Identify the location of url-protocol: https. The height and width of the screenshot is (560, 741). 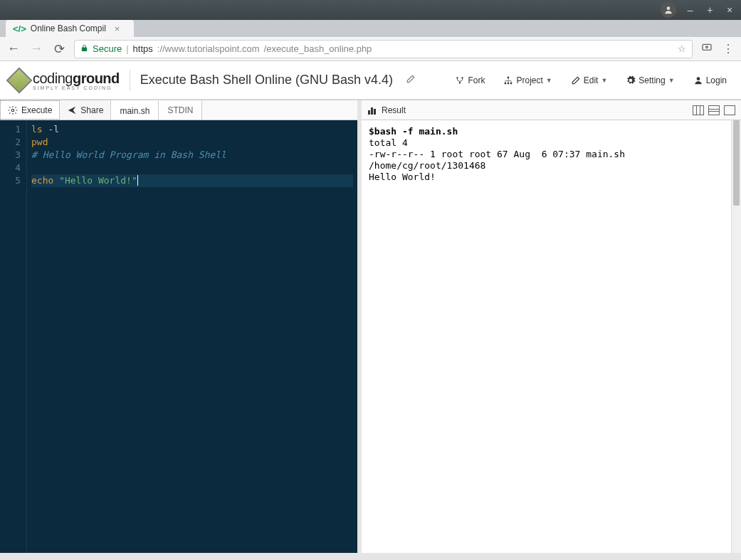
(143, 48).